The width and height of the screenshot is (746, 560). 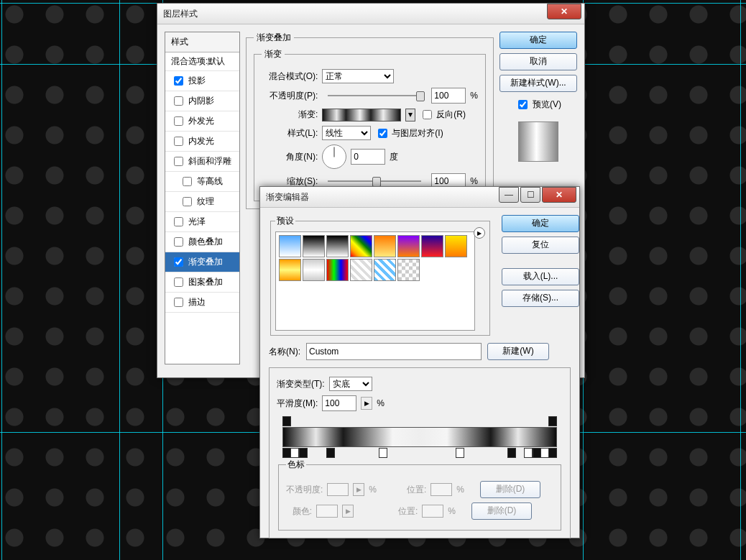 I want to click on cancel-button: 取消, so click(x=538, y=62).